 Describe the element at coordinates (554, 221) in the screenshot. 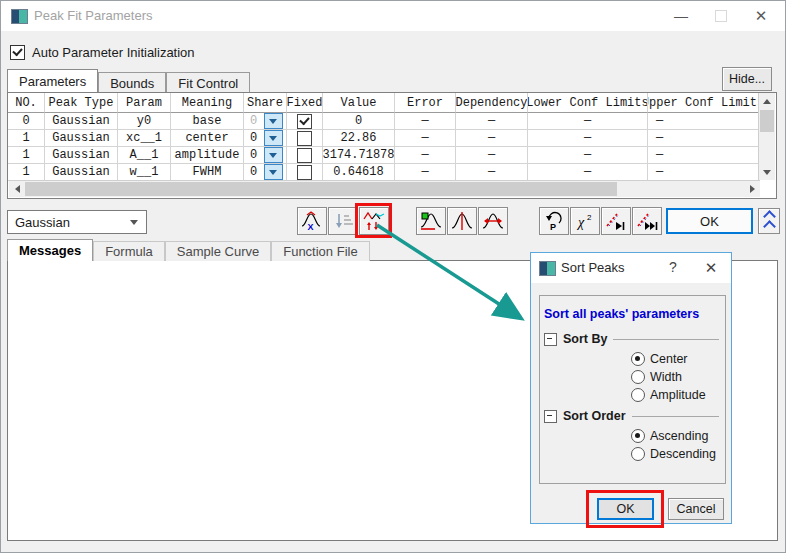

I see `revert-parameters-button: P` at that location.